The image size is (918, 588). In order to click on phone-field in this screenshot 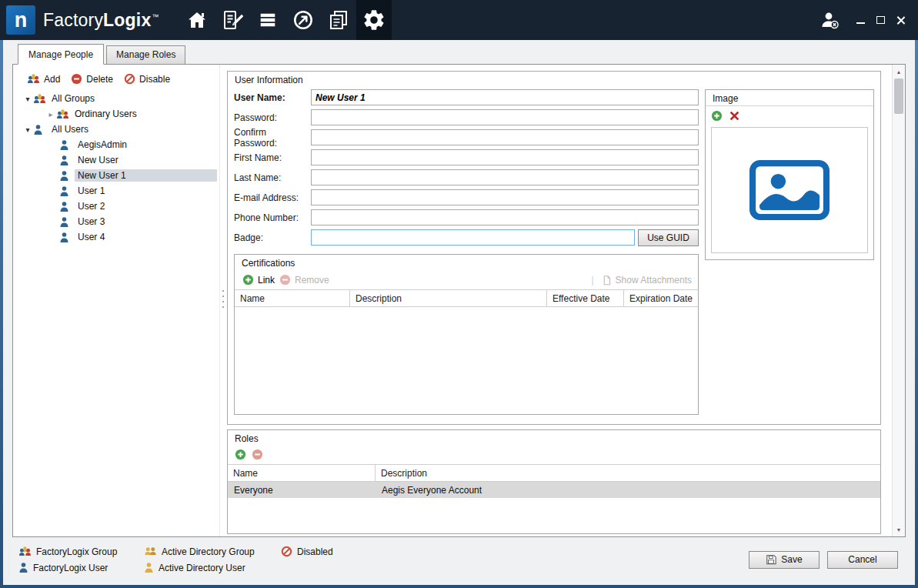, I will do `click(505, 217)`.